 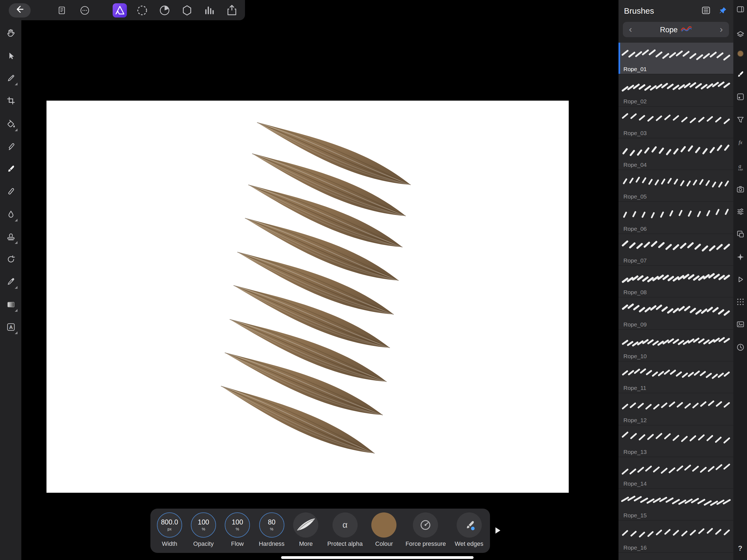 I want to click on control-value: 80, so click(x=272, y=523).